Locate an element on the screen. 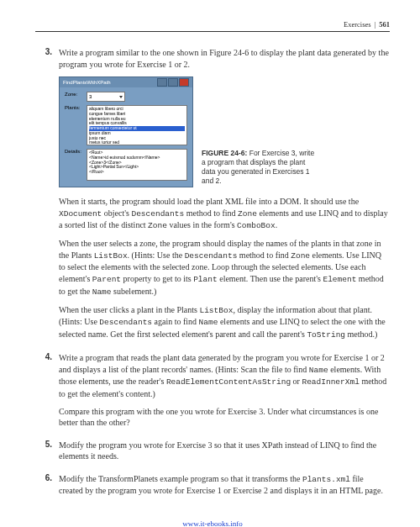 This screenshot has height=527, width=420. paragraph: Modify the TransformPlanets example prog… is located at coordinates (224, 485).